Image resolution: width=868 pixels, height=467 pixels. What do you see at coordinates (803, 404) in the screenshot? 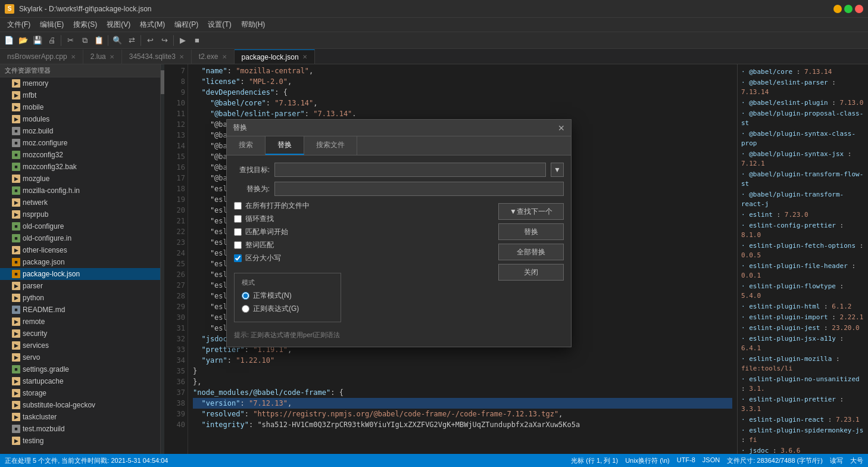
I see `right-item: · eslint-plugin-prettier : 3.3.1` at bounding box center [803, 404].